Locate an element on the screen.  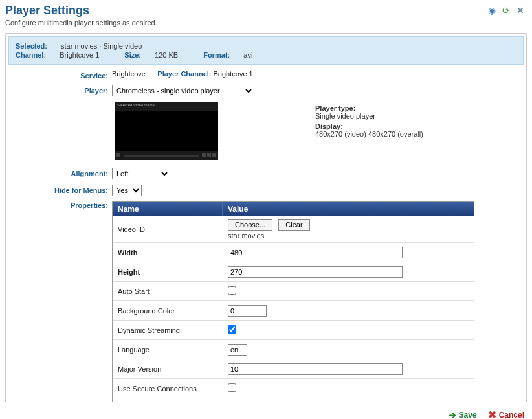
table-row-secure: Use Secure Connections is located at coordinates (293, 389).